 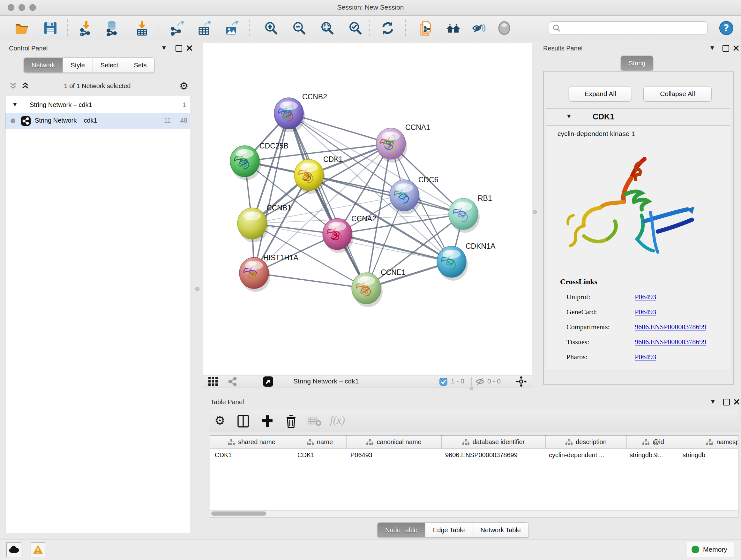 I want to click on edge-CCNB2-CCNE1, so click(x=328, y=201).